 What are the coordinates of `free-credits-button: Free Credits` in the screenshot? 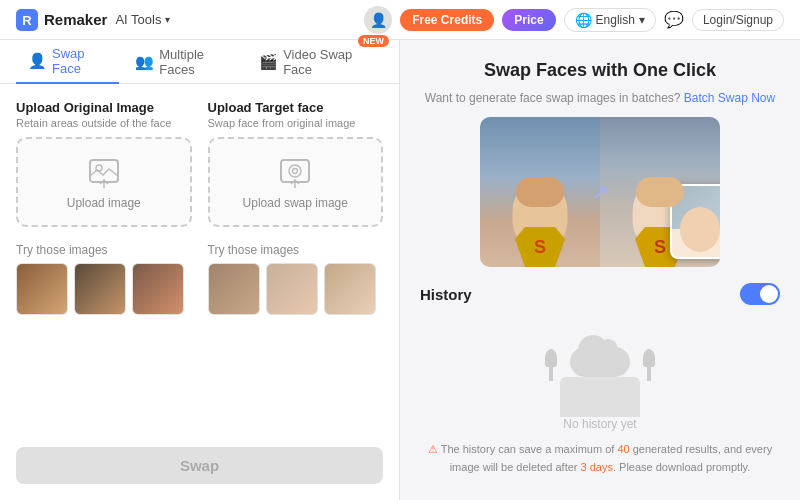 It's located at (447, 20).